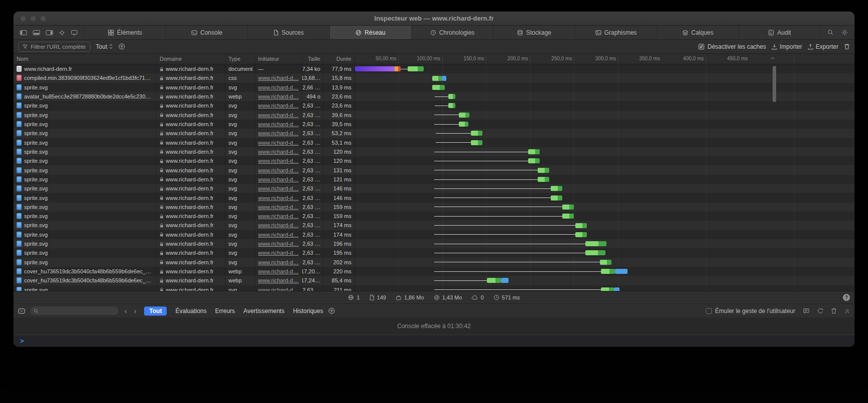 Image resolution: width=868 pixels, height=403 pixels. I want to click on trash-icon, so click(847, 46).